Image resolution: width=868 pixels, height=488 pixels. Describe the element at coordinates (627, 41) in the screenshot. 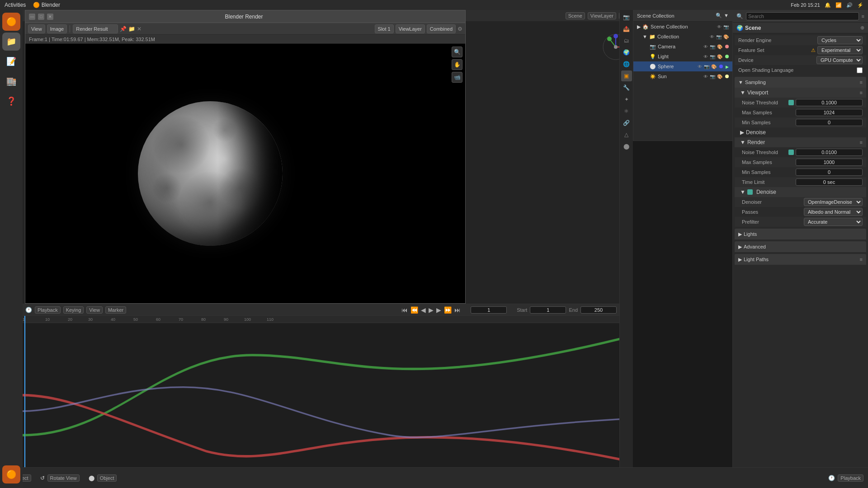

I see `view-layer-props-icon: 🗂` at that location.